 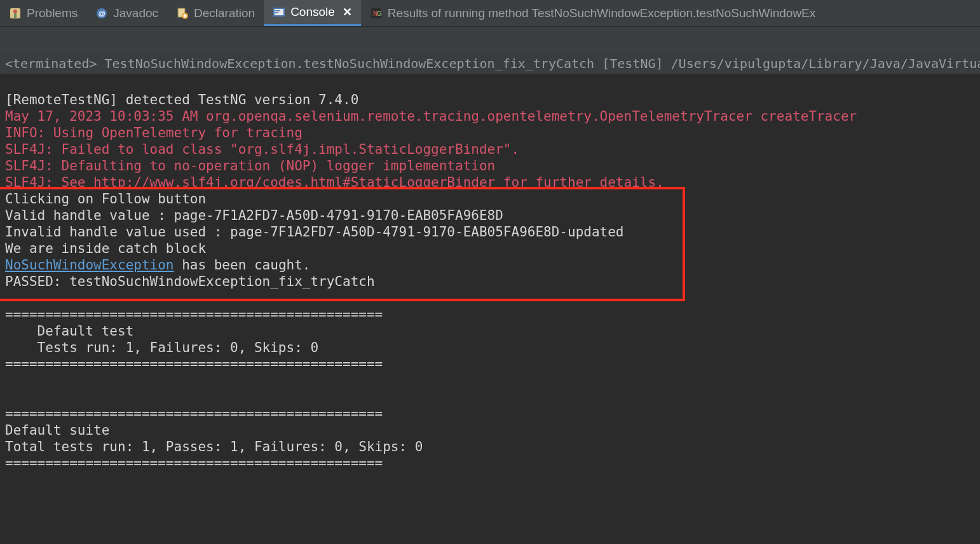 What do you see at coordinates (105, 199) in the screenshot?
I see `console-line: Clicking on Follow button` at bounding box center [105, 199].